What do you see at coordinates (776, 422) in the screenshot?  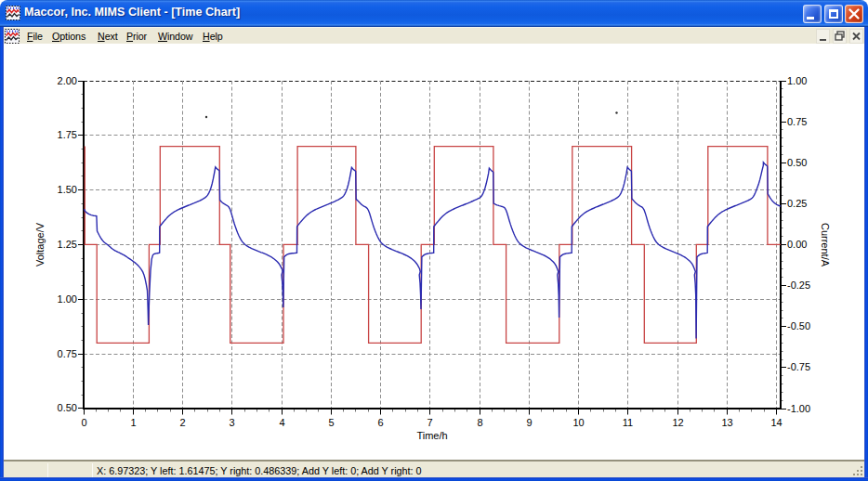 I see `svg-text: 14` at bounding box center [776, 422].